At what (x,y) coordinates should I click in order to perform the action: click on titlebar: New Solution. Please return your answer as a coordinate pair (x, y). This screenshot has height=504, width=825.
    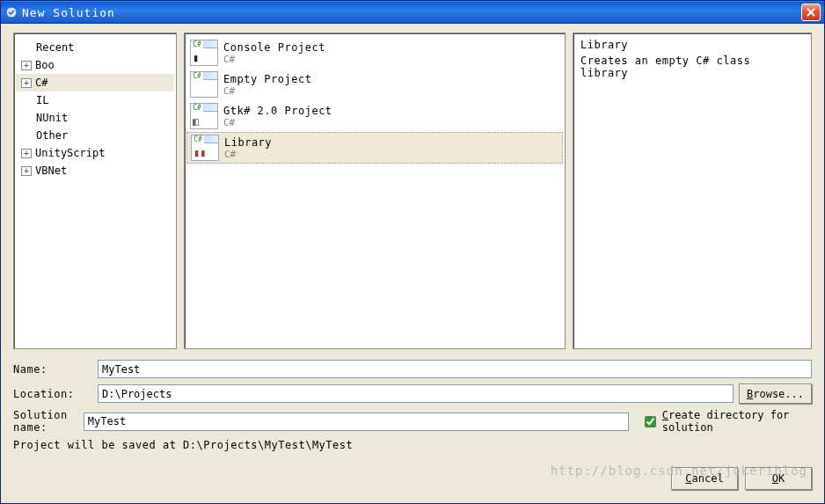
    Looking at the image, I should click on (412, 12).